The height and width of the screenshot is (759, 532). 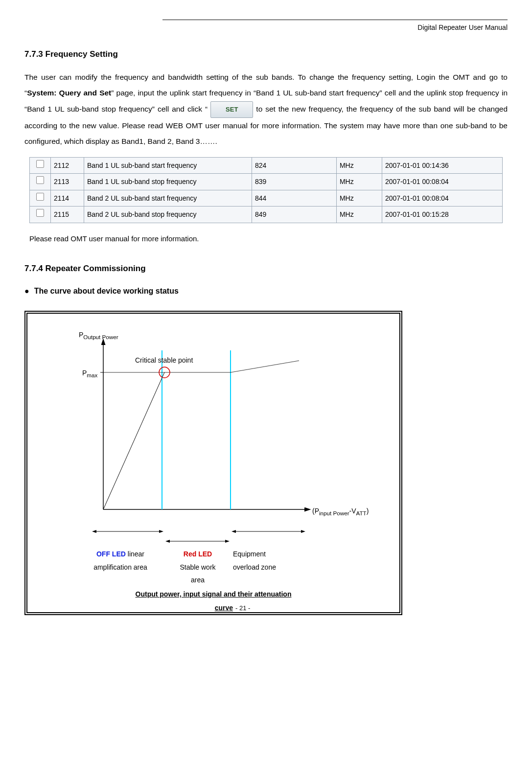 What do you see at coordinates (294, 165) in the screenshot?
I see `row-value: 824` at bounding box center [294, 165].